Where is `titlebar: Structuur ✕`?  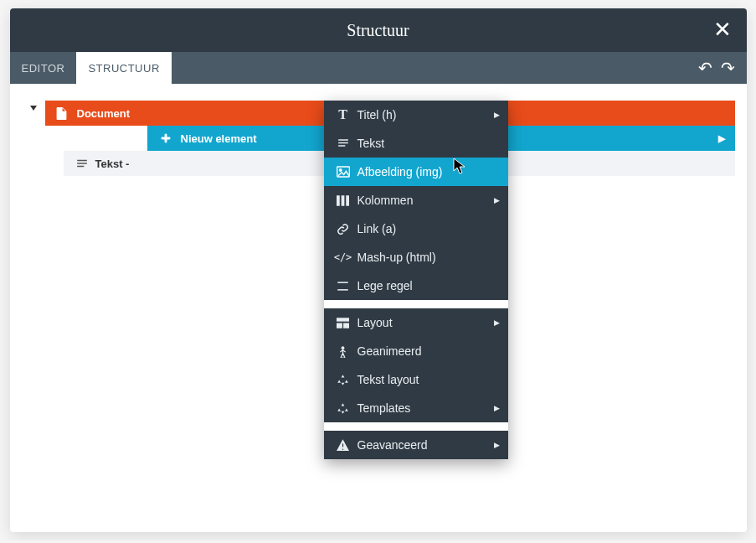
titlebar: Structuur ✕ is located at coordinates (378, 30).